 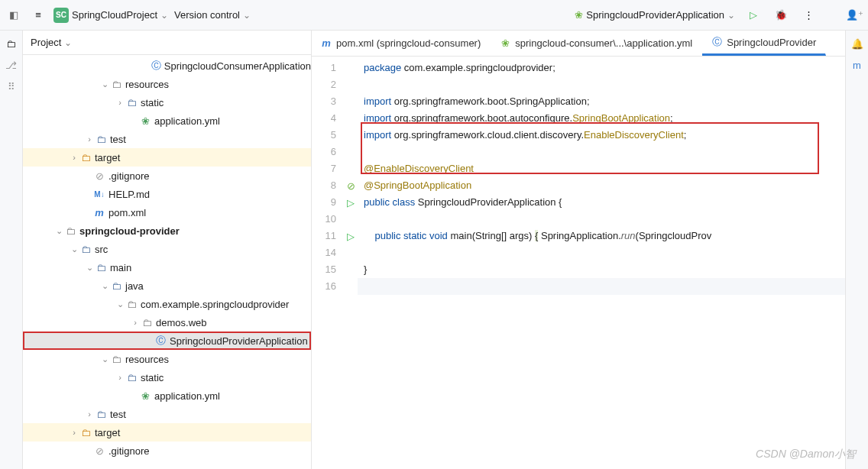 What do you see at coordinates (857, 250) in the screenshot?
I see `right-tool-strip: 🔔 m` at bounding box center [857, 250].